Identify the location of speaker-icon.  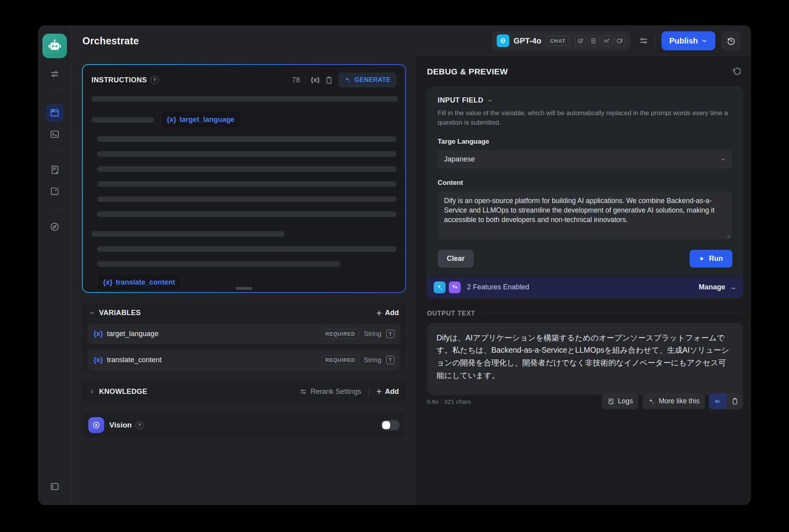
(718, 401).